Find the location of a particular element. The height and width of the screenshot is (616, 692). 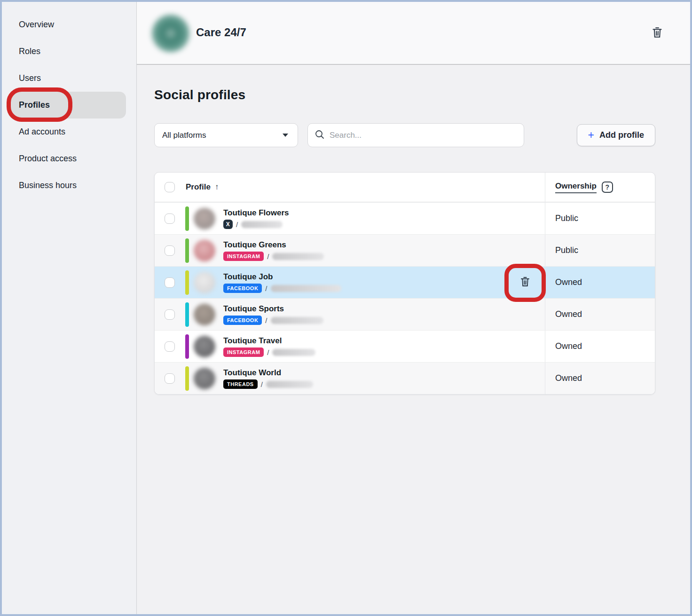

sidebar-item-profiles: Profiles is located at coordinates (67, 105).